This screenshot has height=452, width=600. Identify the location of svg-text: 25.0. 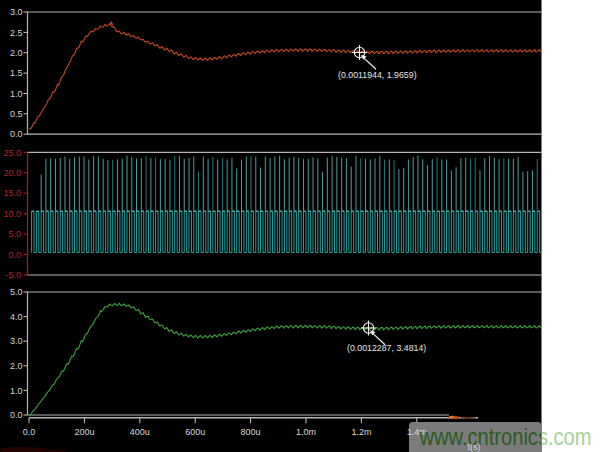
(12, 153).